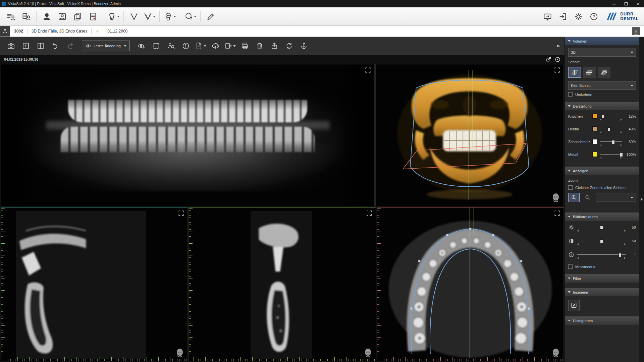 The height and width of the screenshot is (362, 644). Describe the element at coordinates (134, 16) in the screenshot. I see `jaw-open-icon` at that location.